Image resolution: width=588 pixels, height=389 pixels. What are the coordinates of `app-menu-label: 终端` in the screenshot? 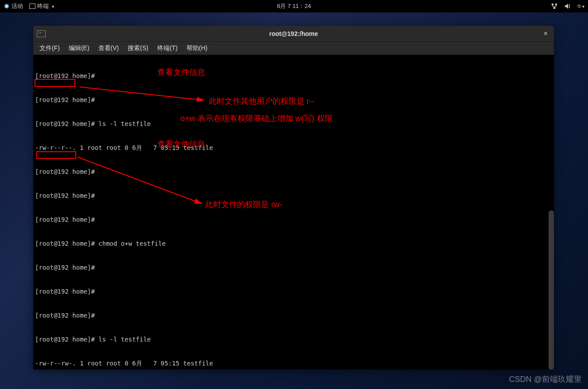 It's located at (43, 6).